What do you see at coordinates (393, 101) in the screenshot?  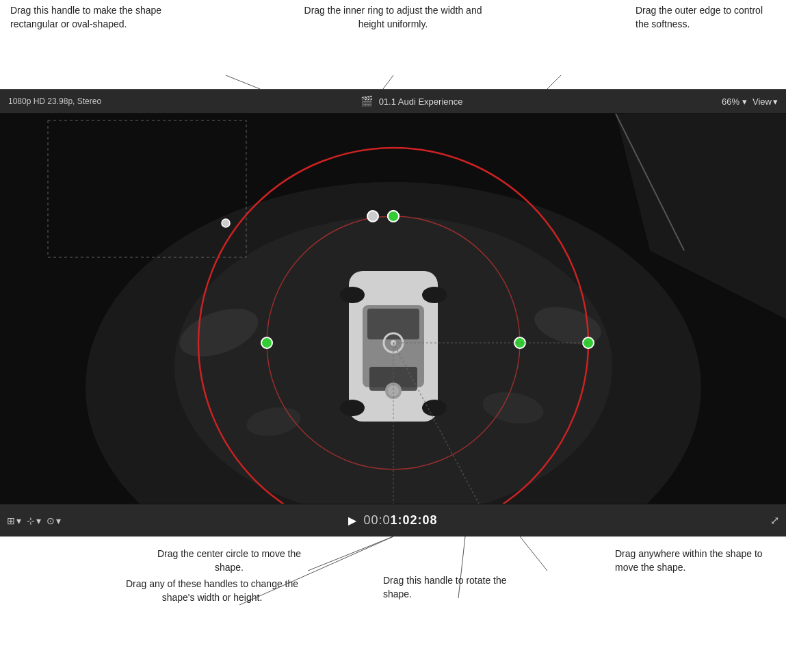 I see `player-header: 1080p HD 23.98p, Stereo 🎬 01.1 Audi Expe…` at bounding box center [393, 101].